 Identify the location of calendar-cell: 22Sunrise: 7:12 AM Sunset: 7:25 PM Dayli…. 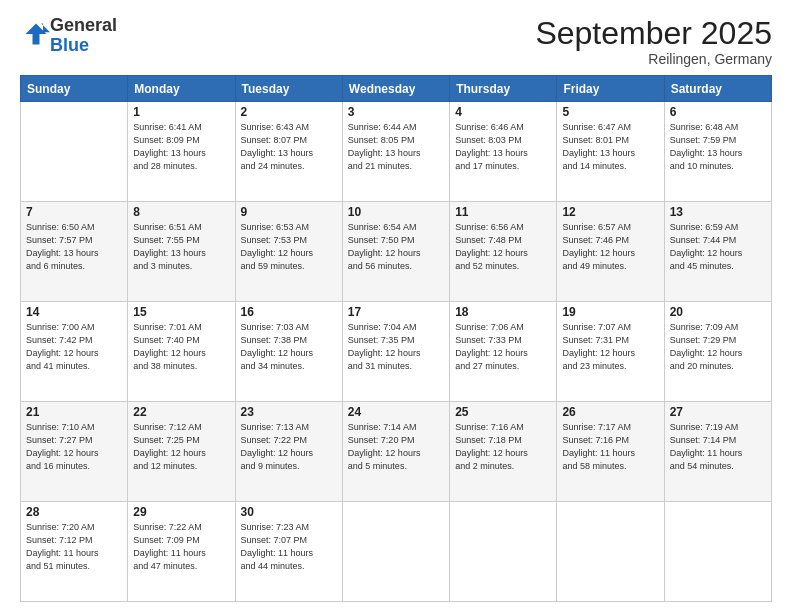
(182, 452).